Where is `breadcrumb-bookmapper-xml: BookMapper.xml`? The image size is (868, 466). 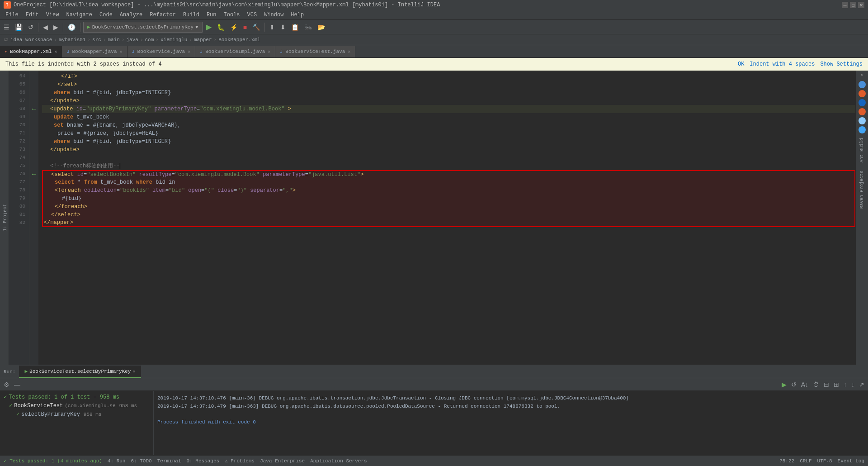 breadcrumb-bookmapper-xml: BookMapper.xml is located at coordinates (239, 40).